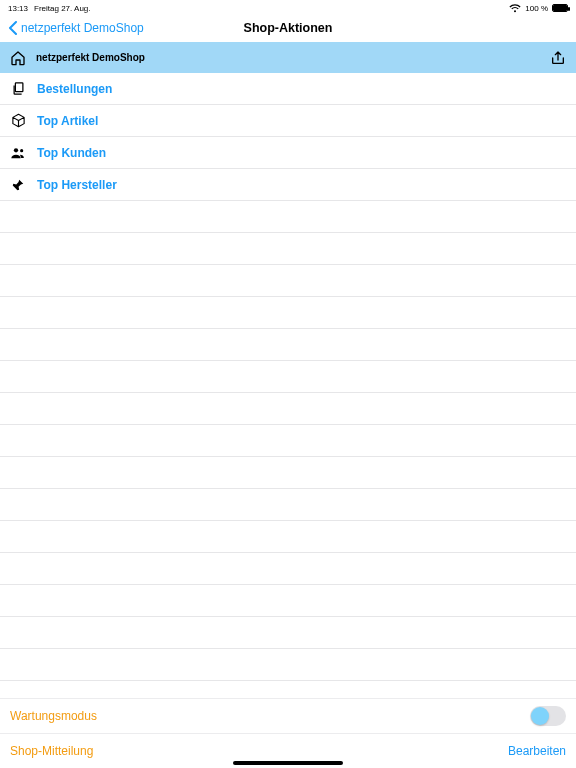  Describe the element at coordinates (560, 8) in the screenshot. I see `battery-icon` at that location.